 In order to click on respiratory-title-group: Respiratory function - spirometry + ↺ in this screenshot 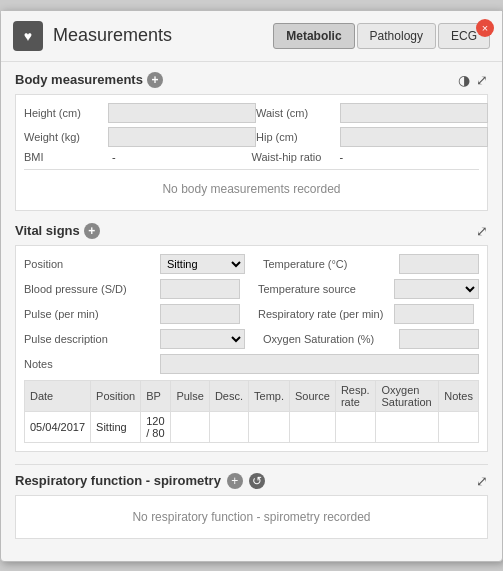, I will do `click(140, 481)`.